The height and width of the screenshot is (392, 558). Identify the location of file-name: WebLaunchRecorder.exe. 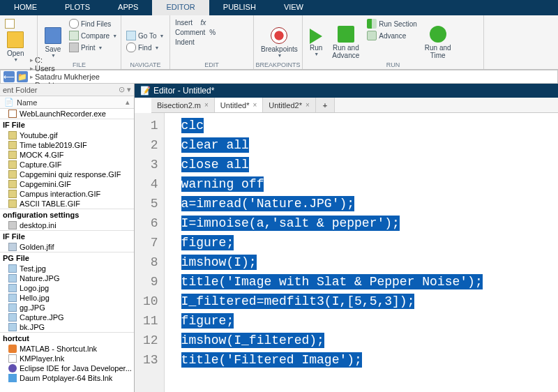
(63, 114).